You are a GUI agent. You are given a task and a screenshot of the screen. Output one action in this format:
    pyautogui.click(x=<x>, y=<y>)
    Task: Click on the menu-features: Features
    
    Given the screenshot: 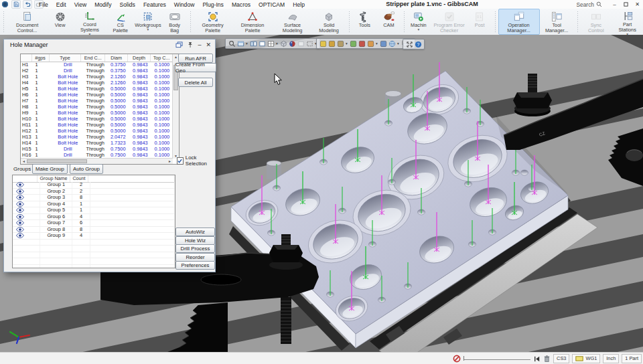 What is the action you would take?
    pyautogui.click(x=155, y=5)
    